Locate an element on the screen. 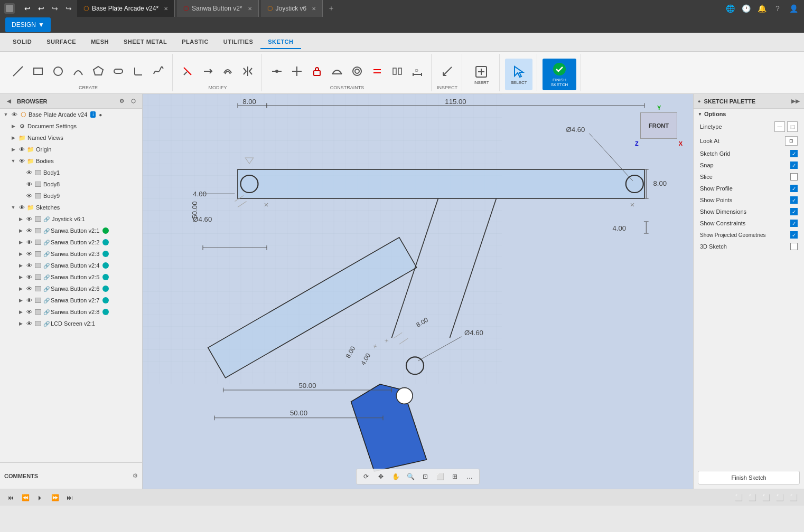 The image size is (804, 532). offset-tool-button is located at coordinates (228, 71).